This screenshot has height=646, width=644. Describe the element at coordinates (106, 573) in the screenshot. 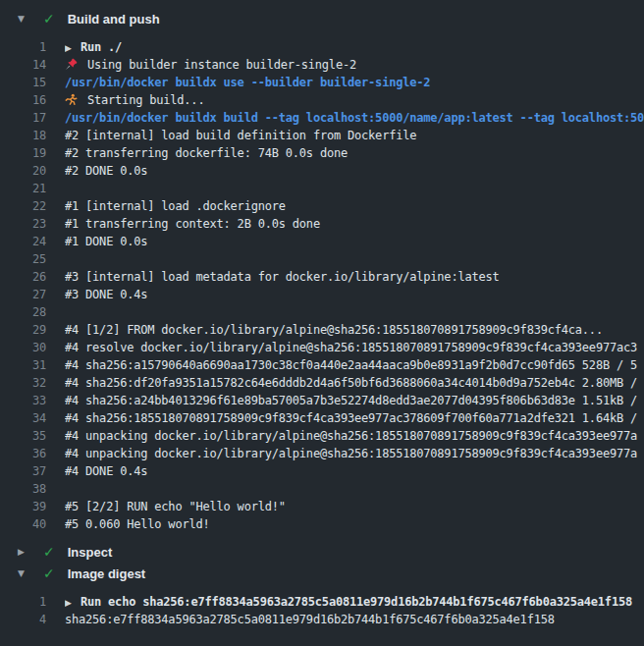

I see `section-title: Image digest` at that location.